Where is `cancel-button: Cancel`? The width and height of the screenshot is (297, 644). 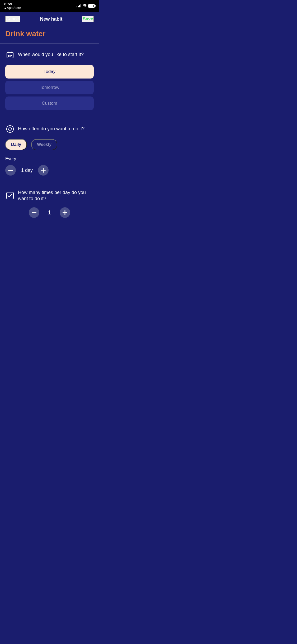 cancel-button: Cancel is located at coordinates (13, 19).